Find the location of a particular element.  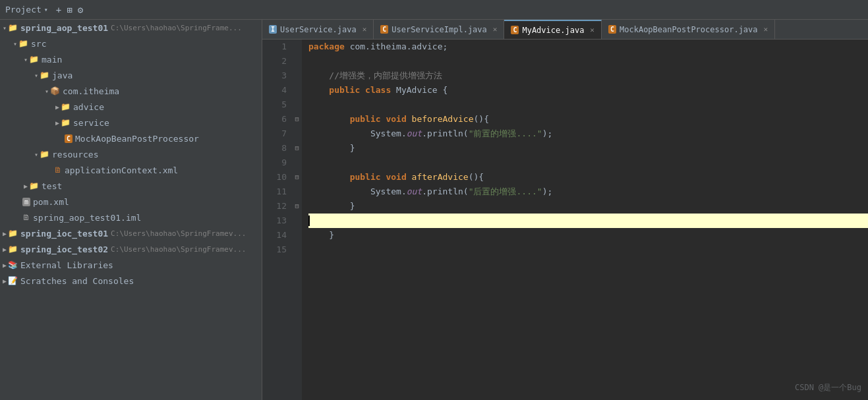

tree-item-src: ▾ 📁 src is located at coordinates (130, 43).